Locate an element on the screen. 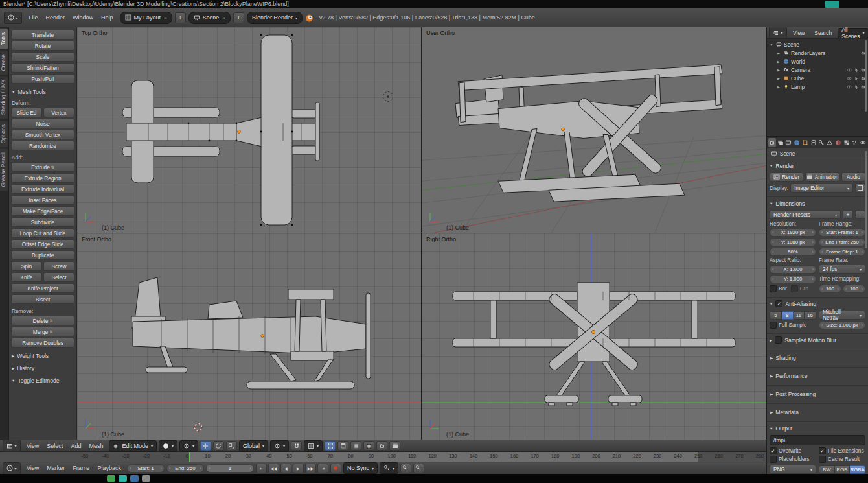  tool-rotate: Rotate is located at coordinates (43, 45).